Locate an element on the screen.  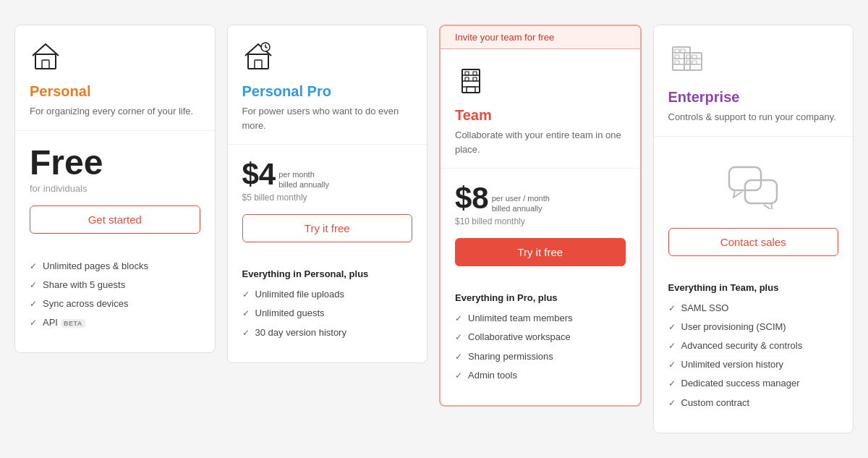
building-icon is located at coordinates (540, 82).